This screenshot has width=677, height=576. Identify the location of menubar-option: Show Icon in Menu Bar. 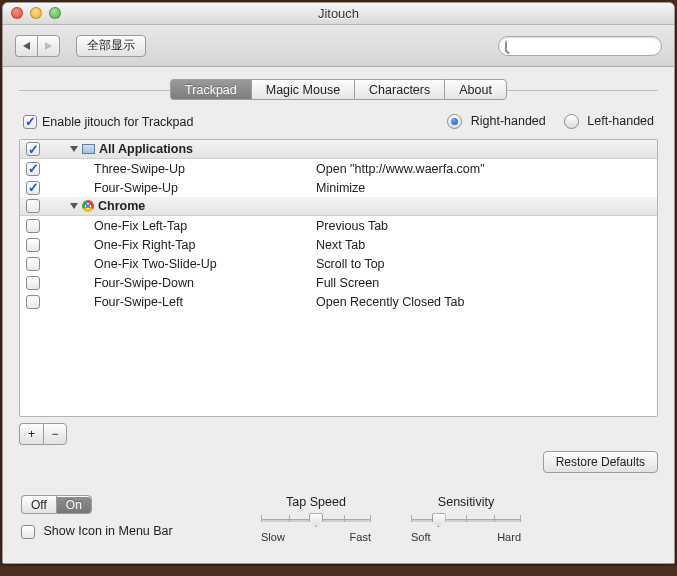
(121, 532).